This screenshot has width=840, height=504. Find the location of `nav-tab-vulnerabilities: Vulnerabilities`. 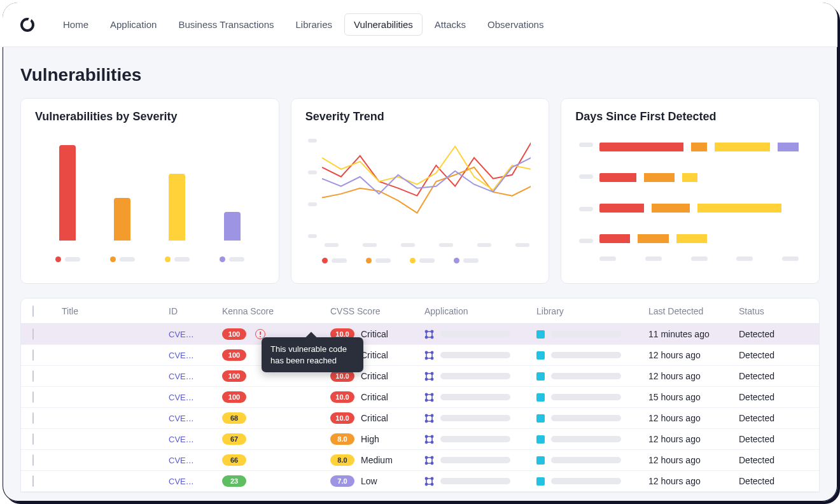

nav-tab-vulnerabilities: Vulnerabilities is located at coordinates (383, 24).